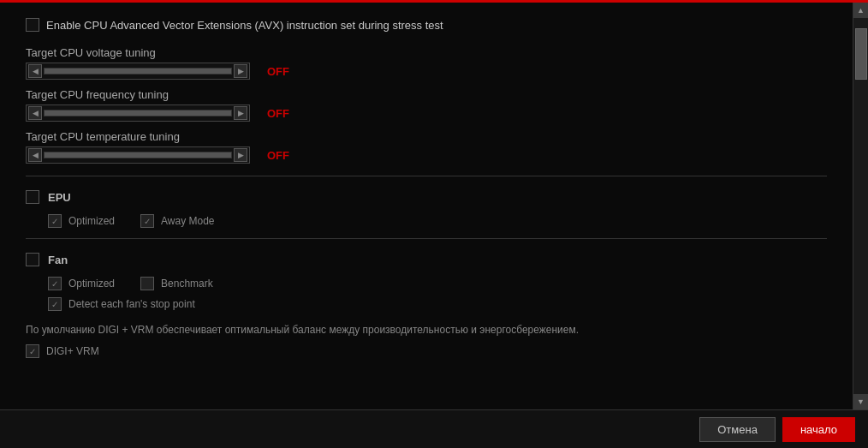  I want to click on cancel-button: Отмена, so click(738, 430).